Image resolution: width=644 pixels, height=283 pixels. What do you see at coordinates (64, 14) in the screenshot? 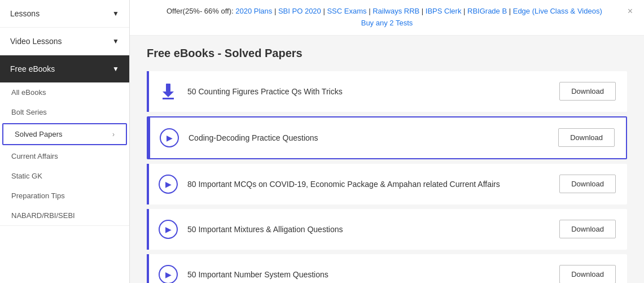
I see `lessons-header: Lessons ▼` at bounding box center [64, 14].